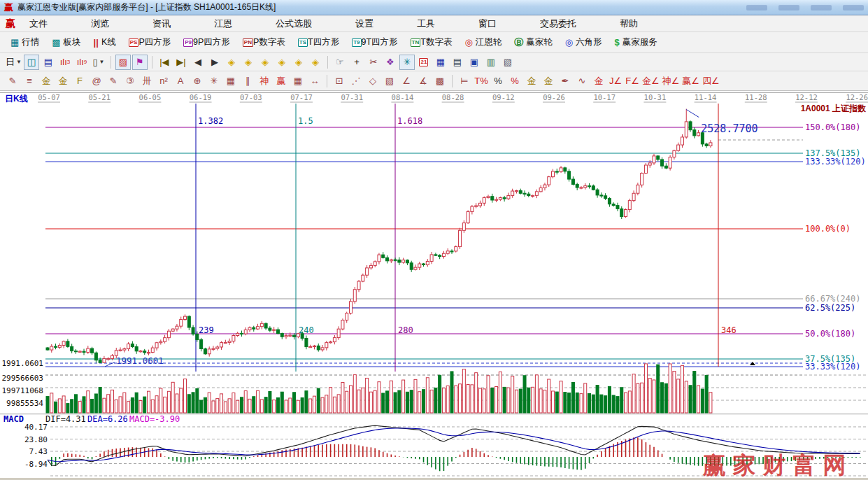  Describe the element at coordinates (164, 62) in the screenshot. I see `first-page-button: |◀` at that location.